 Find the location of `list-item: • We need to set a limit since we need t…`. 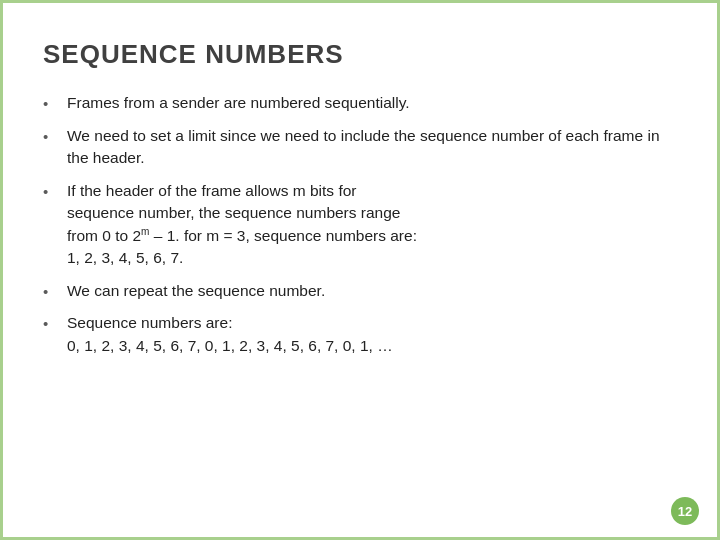

list-item: • We need to set a limit since we need t… is located at coordinates (356, 148).